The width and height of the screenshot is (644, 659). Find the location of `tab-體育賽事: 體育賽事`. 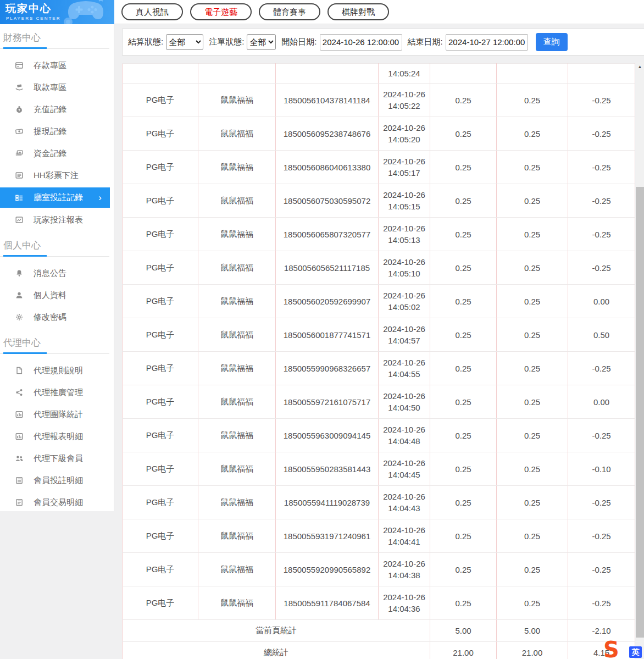

tab-體育賽事: 體育賽事 is located at coordinates (290, 12).